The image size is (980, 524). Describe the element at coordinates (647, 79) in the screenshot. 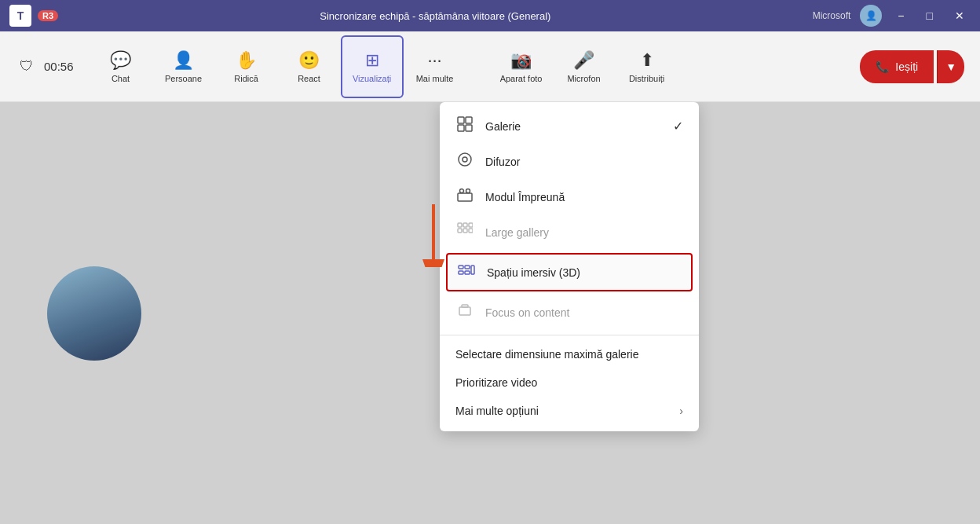

I see `share-label: Distribuiți` at that location.